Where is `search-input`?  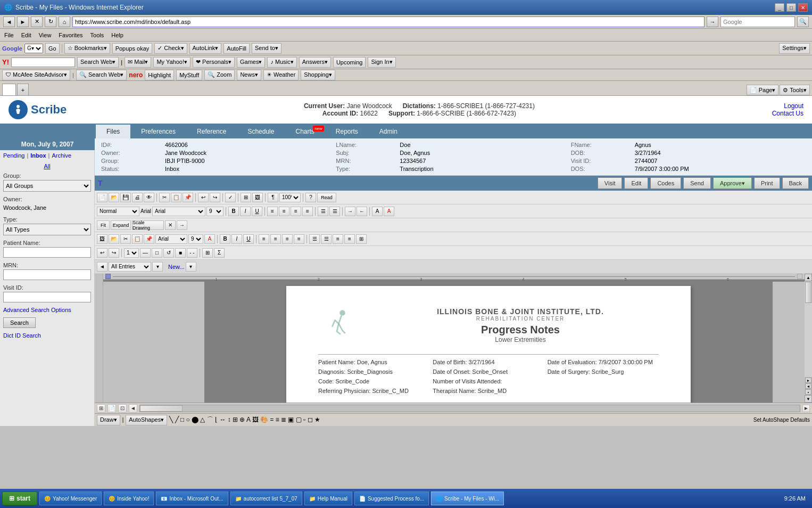
search-input is located at coordinates (758, 22).